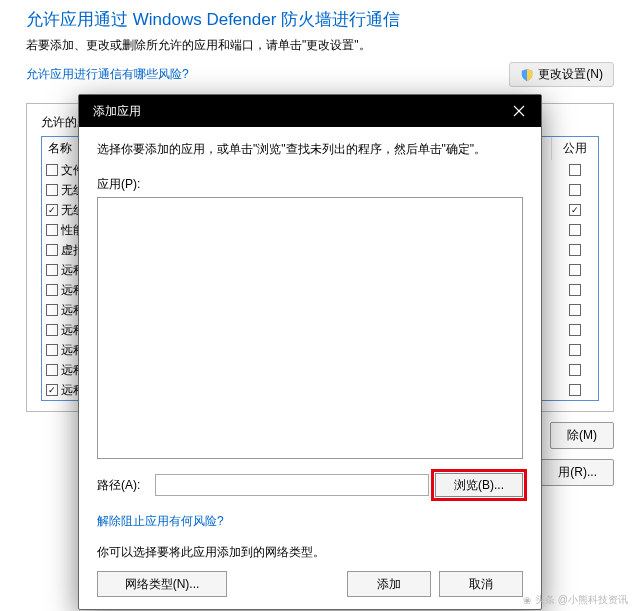 Image resolution: width=640 pixels, height=611 pixels. Describe the element at coordinates (162, 584) in the screenshot. I see `network-type-button: 网络类型(N)...` at that location.